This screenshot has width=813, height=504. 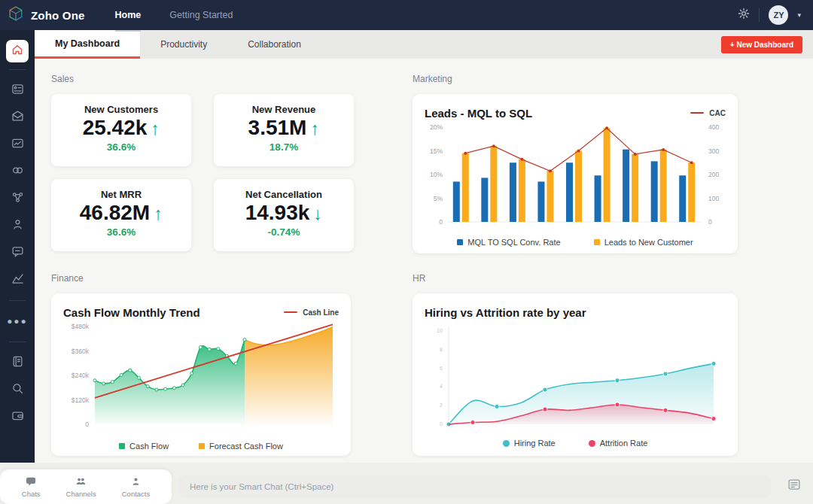 What do you see at coordinates (284, 147) in the screenshot?
I see `kpi-change: 18.7%` at bounding box center [284, 147].